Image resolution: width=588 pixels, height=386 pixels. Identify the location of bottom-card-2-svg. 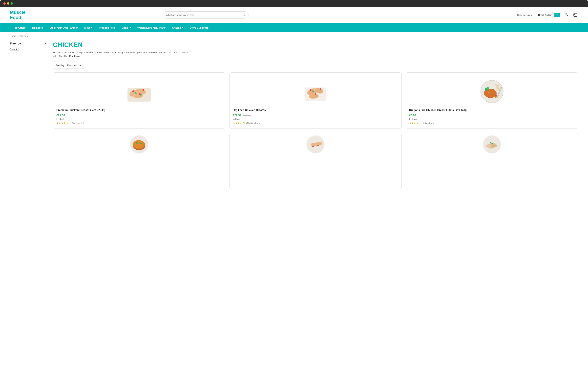
(315, 144).